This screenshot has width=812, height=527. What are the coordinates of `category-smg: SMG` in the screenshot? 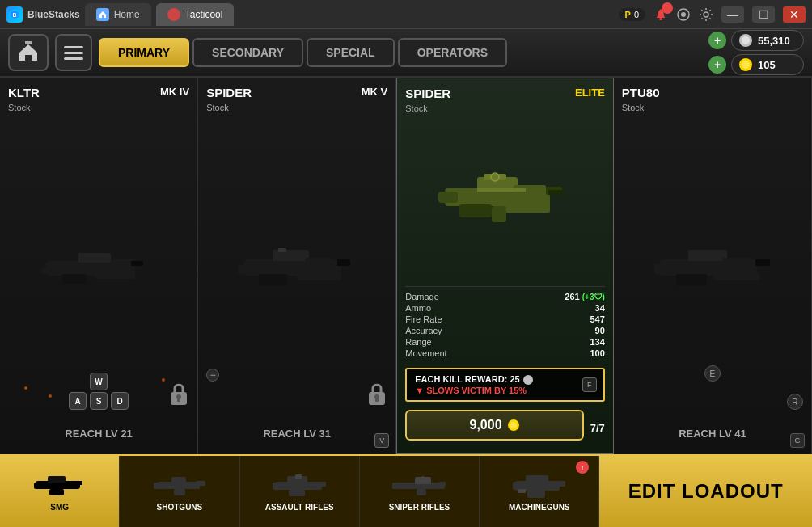 It's located at (60, 491).